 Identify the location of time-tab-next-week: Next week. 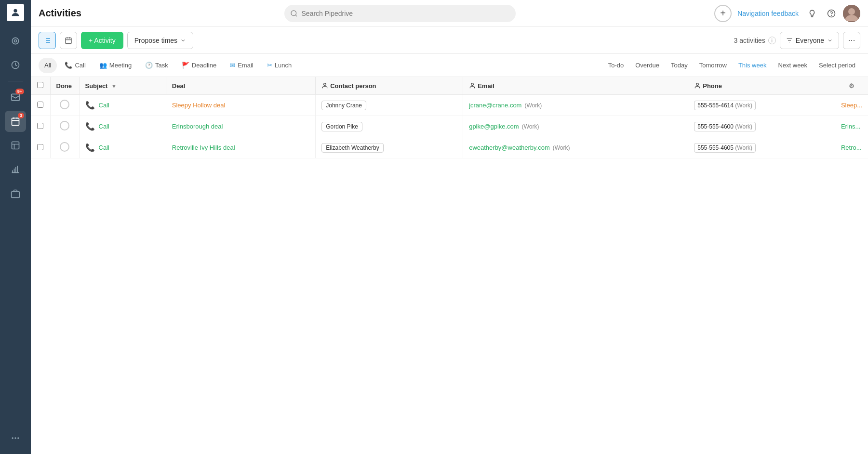
(792, 65).